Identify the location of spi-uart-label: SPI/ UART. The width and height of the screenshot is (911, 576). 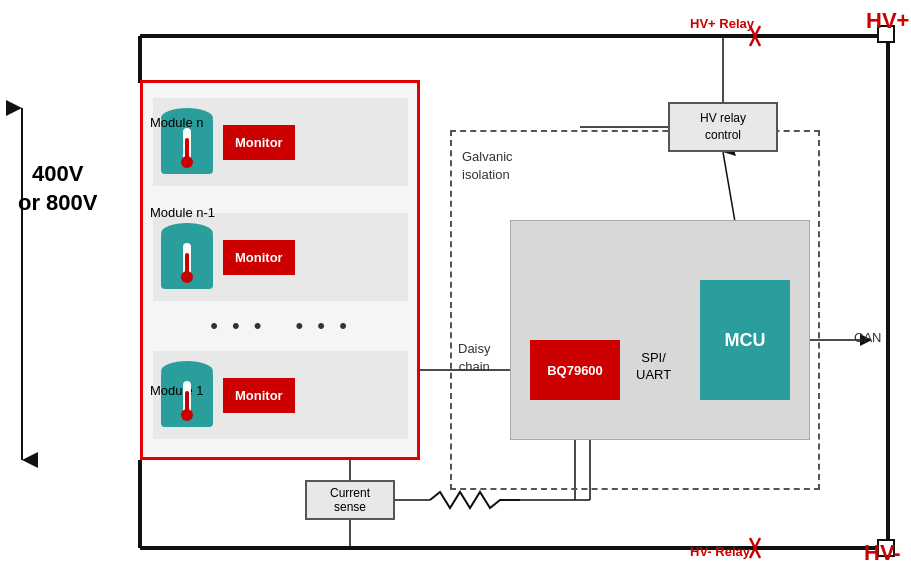
(654, 367).